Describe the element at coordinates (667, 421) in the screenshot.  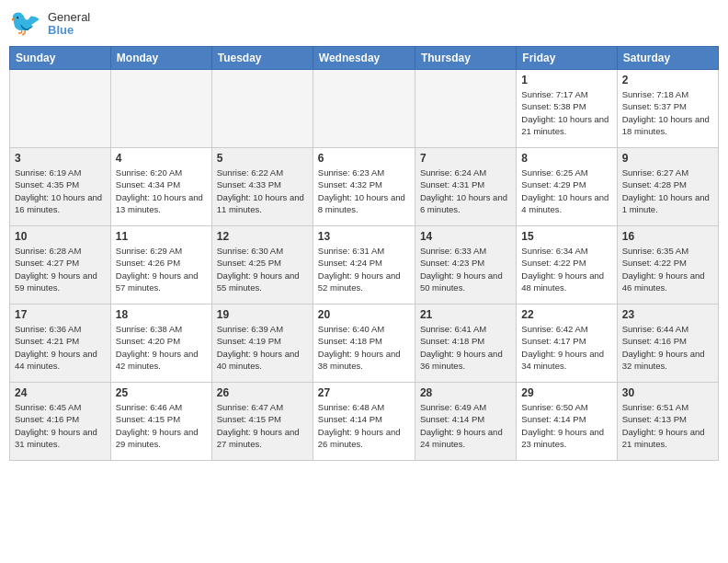
I see `calendar-cell: 30Sunrise: 6:51 AMSunset: 4:13 PMDayligh…` at that location.